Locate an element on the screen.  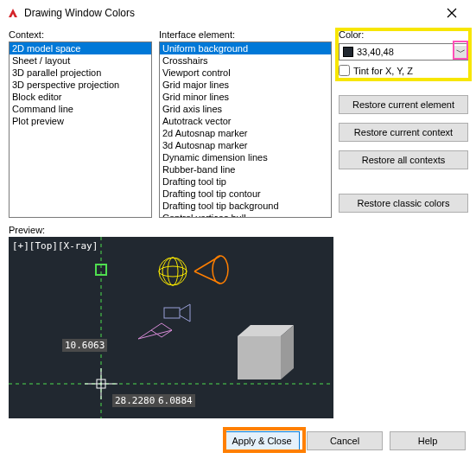
chevron-down-icon: ﹀ is located at coordinates (460, 52).